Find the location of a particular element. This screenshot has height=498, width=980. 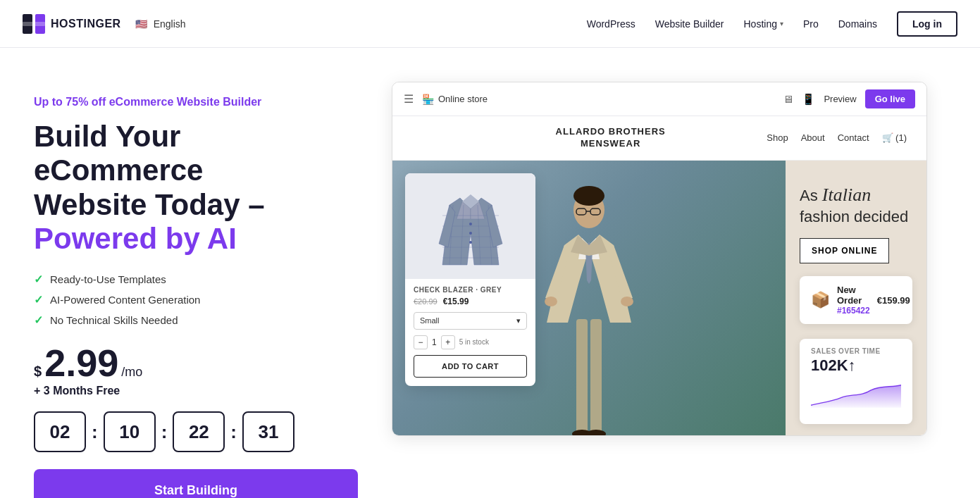

language-label: English is located at coordinates (170, 24).